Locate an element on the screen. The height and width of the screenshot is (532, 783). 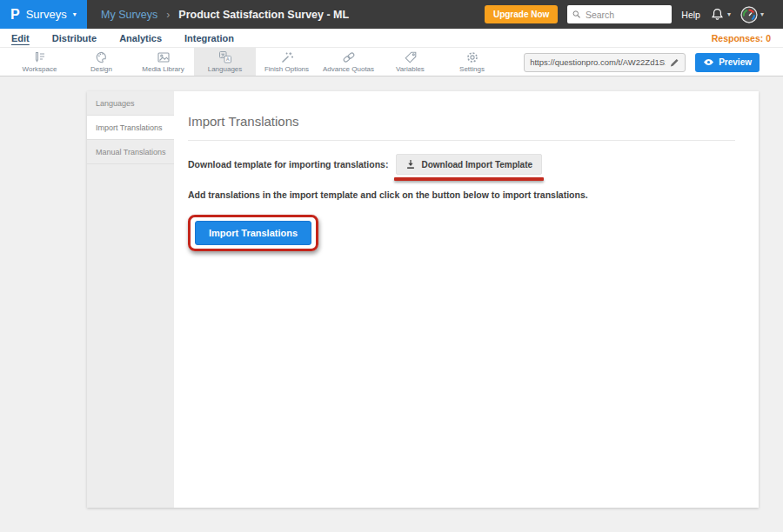
import-translations-button: Import Translations is located at coordinates (253, 233).